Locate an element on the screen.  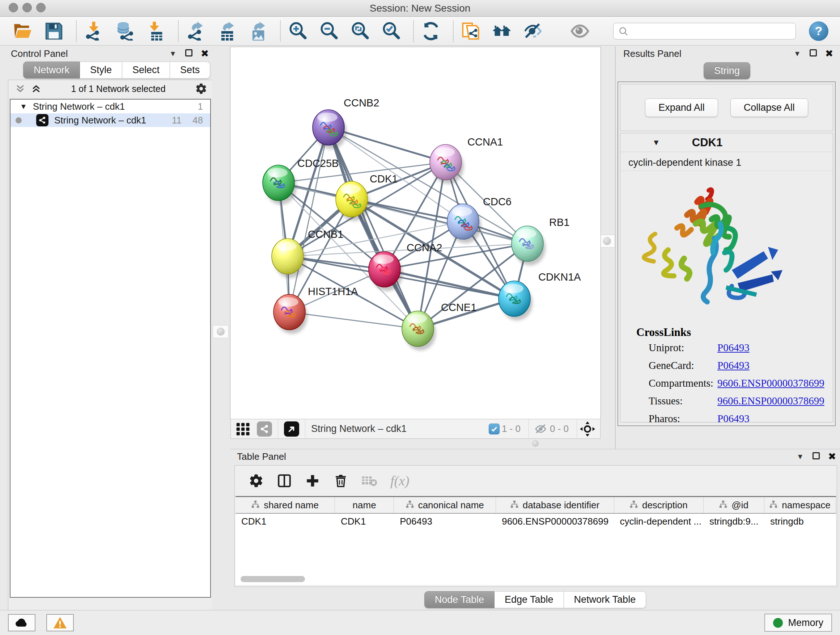
table-mode-gear-icon is located at coordinates (256, 481).